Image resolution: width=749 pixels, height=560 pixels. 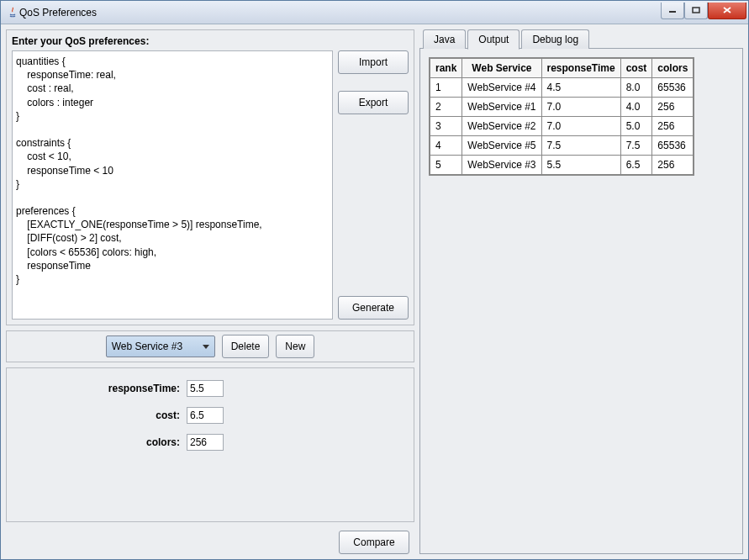 I want to click on tab-java: Java, so click(x=444, y=39).